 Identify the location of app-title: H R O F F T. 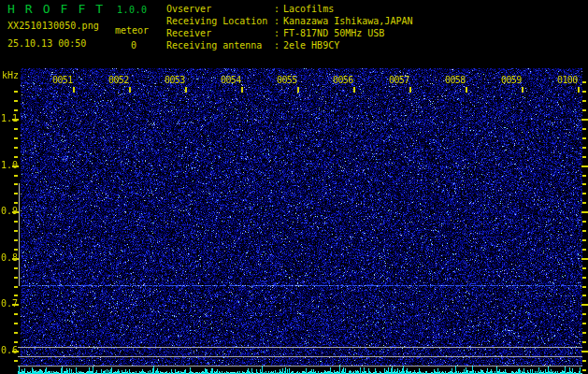
(56, 9).